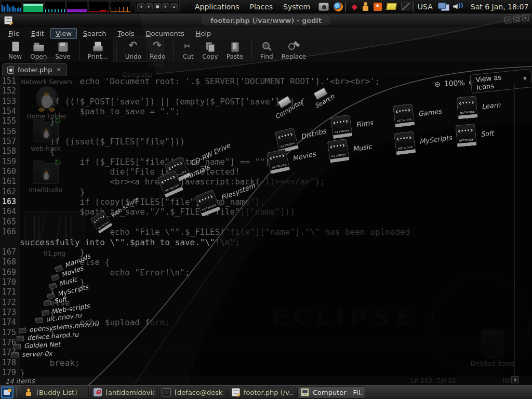  I want to click on tab-footer-php: footer.php ✕, so click(34, 70).